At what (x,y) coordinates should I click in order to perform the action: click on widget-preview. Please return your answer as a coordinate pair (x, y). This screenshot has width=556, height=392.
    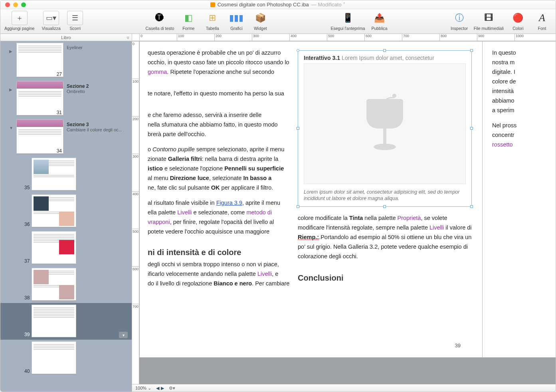
    Looking at the image, I should click on (385, 124).